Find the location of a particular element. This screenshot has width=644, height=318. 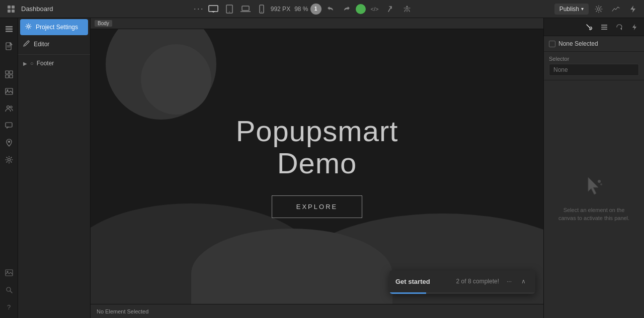

toast-collapse-button: ∧ is located at coordinates (523, 281).